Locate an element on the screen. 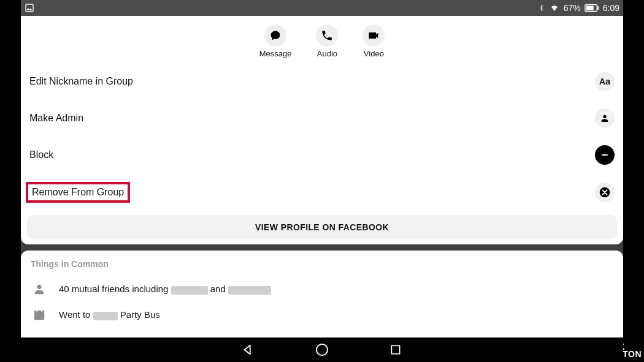 Image resolution: width=644 pixels, height=362 pixels. nav-bar is located at coordinates (322, 350).